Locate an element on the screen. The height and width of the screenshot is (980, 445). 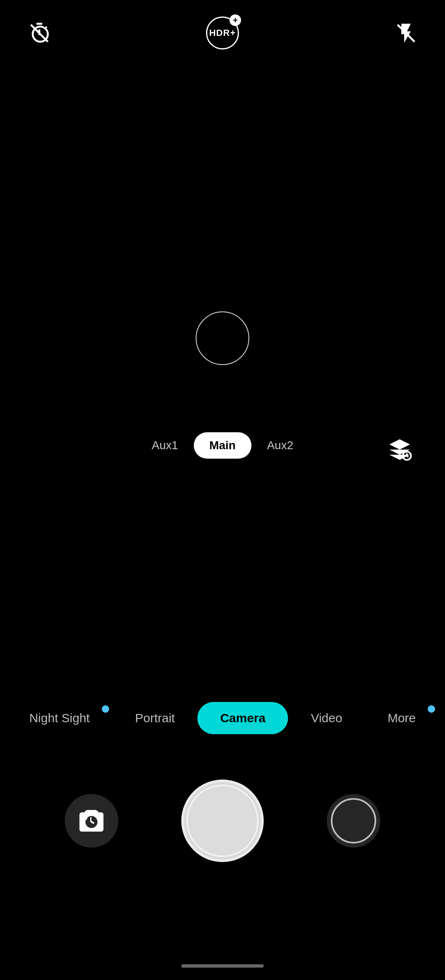
lens-main-button: Main is located at coordinates (222, 445).